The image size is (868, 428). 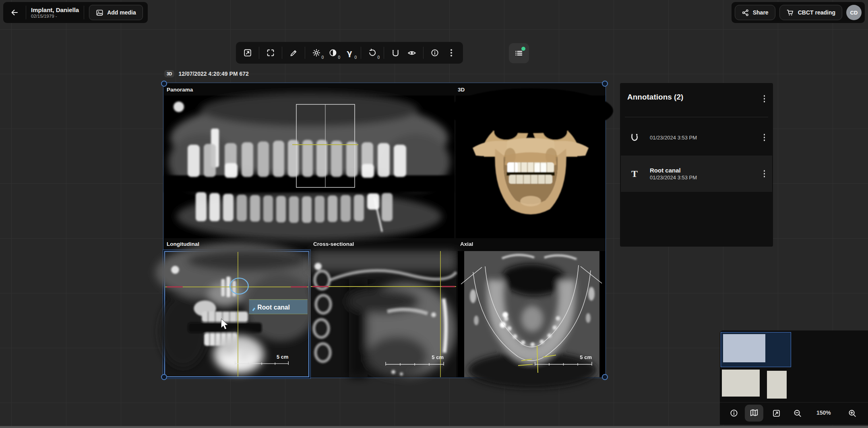 I want to click on annotation-title: Root canal, so click(x=705, y=170).